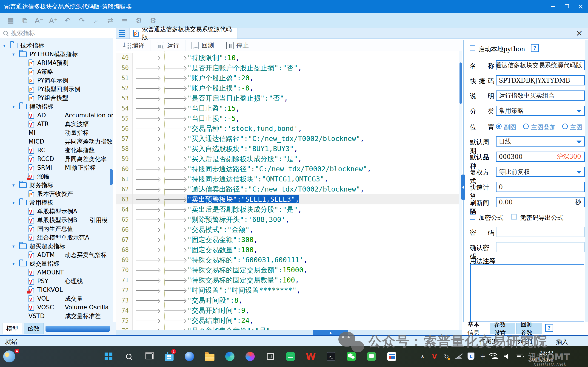  Describe the element at coordinates (435, 356) in the screenshot. I see `tray-wps-v-icon: V` at that location.